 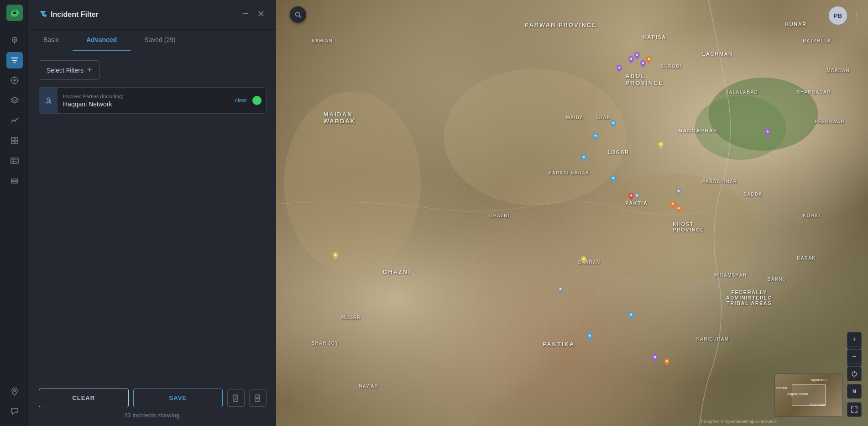 I want to click on filter-card-value: Haqqani Network, so click(x=143, y=104).